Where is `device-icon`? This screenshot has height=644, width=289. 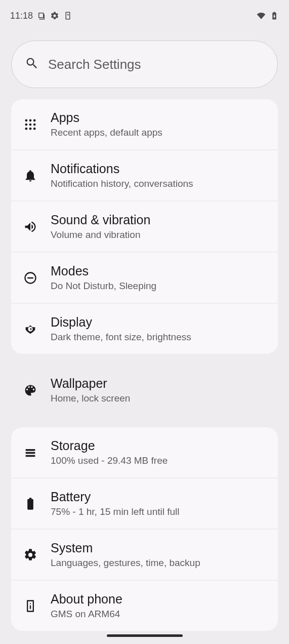 device-icon is located at coordinates (68, 16).